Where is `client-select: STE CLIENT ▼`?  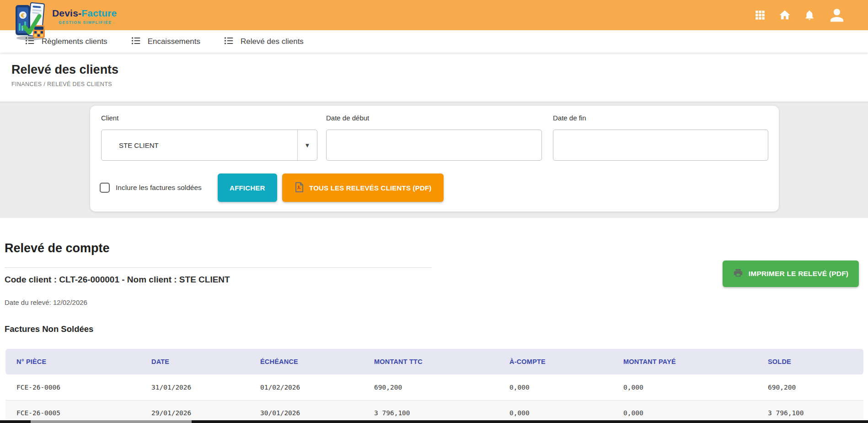
client-select: STE CLIENT ▼ is located at coordinates (209, 145).